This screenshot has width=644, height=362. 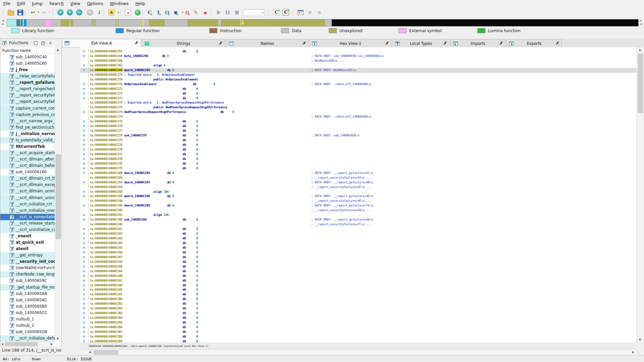 I want to click on disasm-line: ta:000000014000C278unk_14000C278db0; DAT…, so click(x=358, y=136).